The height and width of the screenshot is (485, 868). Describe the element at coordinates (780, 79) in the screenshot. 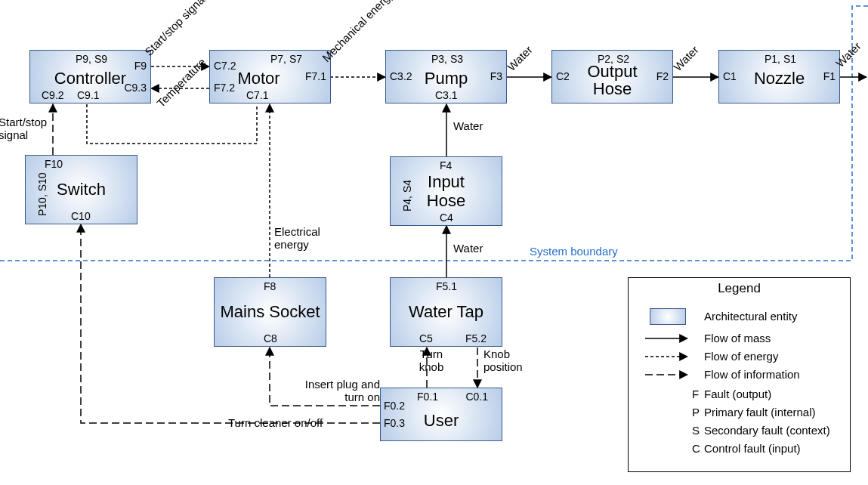

I see `nozzle-title: Nozzle` at that location.